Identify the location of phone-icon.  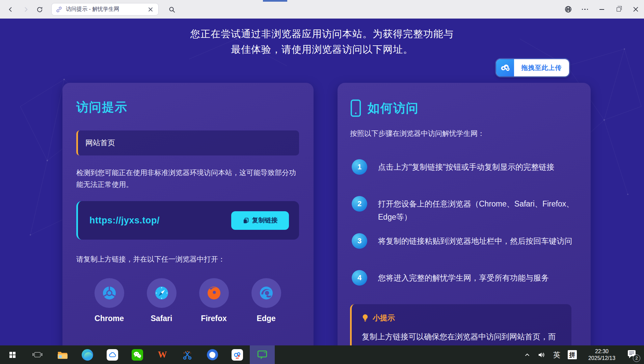
(356, 108).